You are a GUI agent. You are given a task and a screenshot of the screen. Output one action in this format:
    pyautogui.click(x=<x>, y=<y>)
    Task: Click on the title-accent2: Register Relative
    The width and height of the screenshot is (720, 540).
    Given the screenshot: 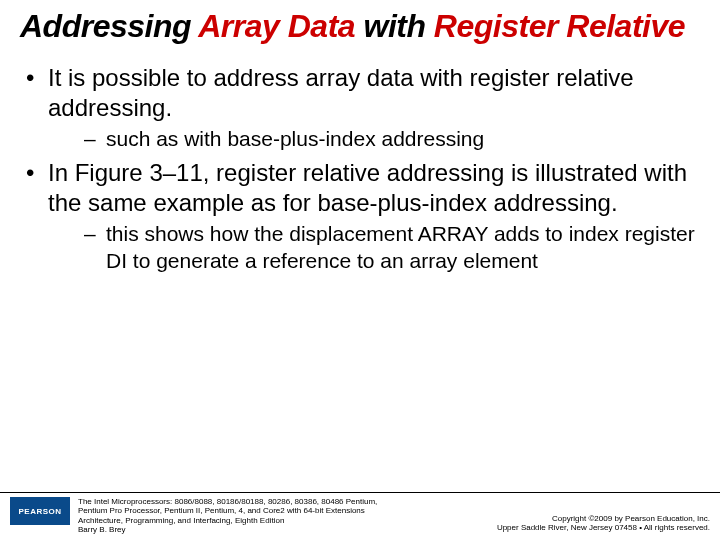 What is the action you would take?
    pyautogui.click(x=560, y=26)
    